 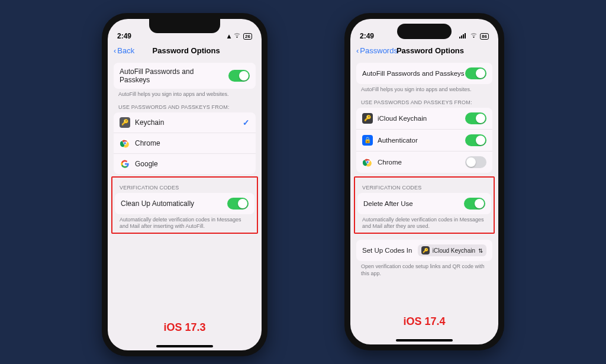 I want to click on source-icloud-keychain: 🔑 iCloud Keychain, so click(x=424, y=118).